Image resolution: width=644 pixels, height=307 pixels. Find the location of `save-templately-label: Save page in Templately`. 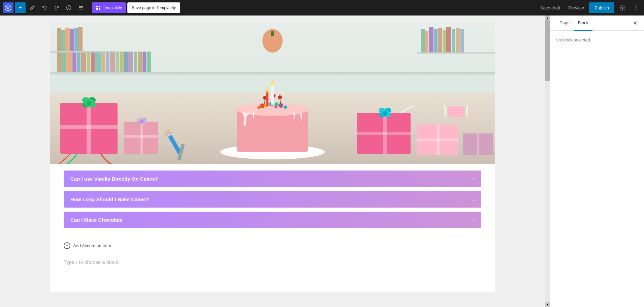

save-templately-label: Save page in Templately is located at coordinates (154, 8).